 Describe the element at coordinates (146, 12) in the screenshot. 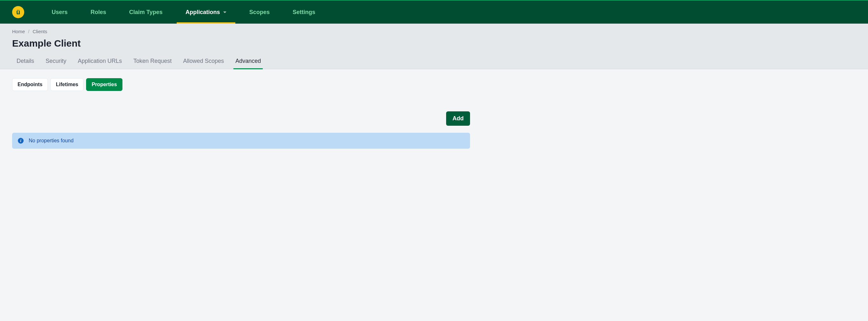

I see `nav-label: Claim Types` at that location.